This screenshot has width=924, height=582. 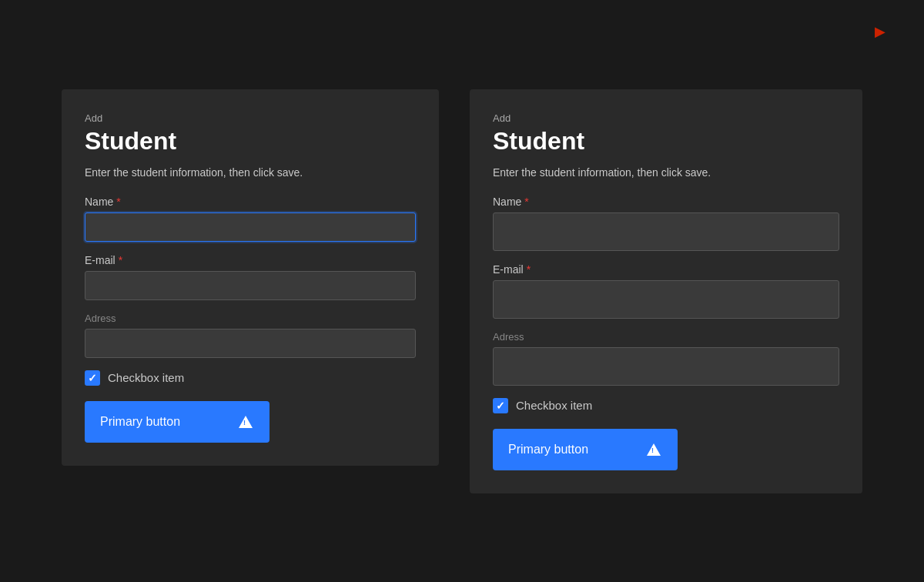 What do you see at coordinates (585, 450) in the screenshot?
I see `right-primary-button: Primary button` at bounding box center [585, 450].